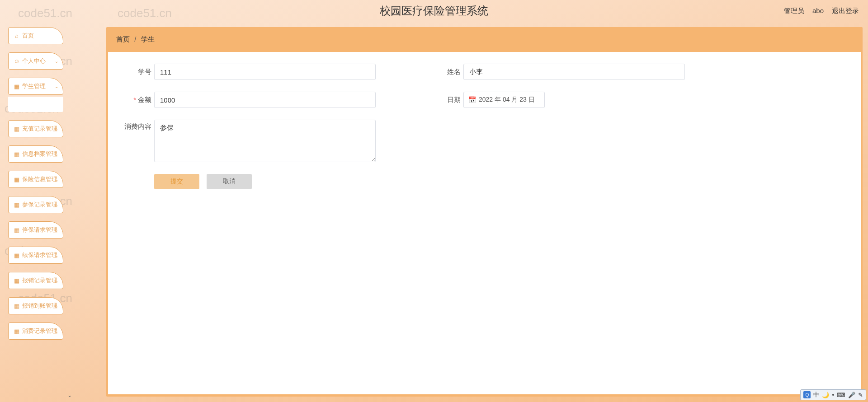 Image resolution: width=868 pixels, height=402 pixels. I want to click on sidebar-item-consume-record: ▦ 消费记录管理 ⌄, so click(36, 331).